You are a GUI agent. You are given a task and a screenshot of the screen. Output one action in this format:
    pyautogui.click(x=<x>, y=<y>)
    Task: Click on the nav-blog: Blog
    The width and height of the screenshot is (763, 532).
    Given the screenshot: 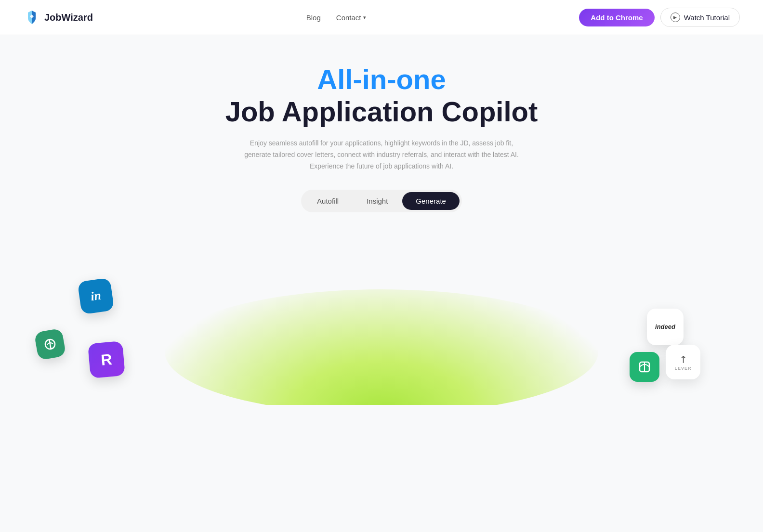 What is the action you would take?
    pyautogui.click(x=314, y=17)
    